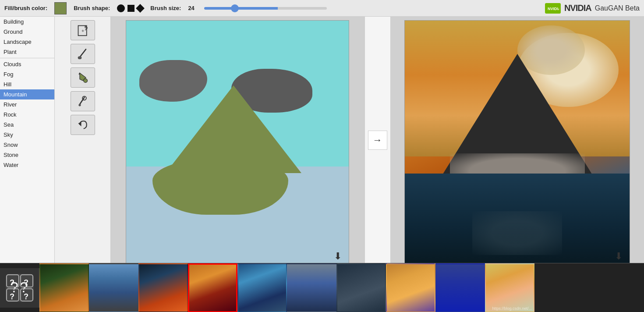 Image resolution: width=644 pixels, height=312 pixels. What do you see at coordinates (27, 104) in the screenshot?
I see `sidebar-item-river: River` at bounding box center [27, 104].